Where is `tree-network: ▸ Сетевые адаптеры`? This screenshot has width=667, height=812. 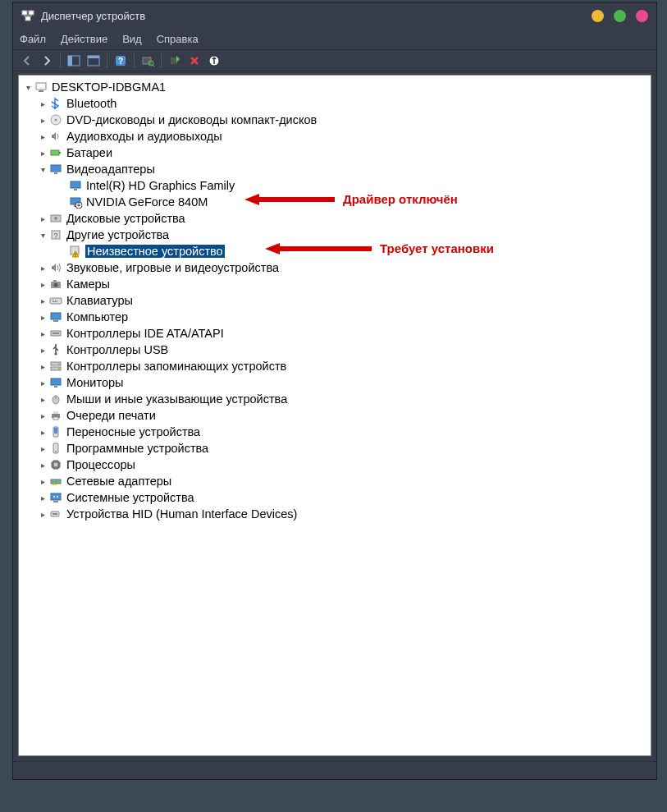
tree-network: ▸ Сетевые адаптеры is located at coordinates (335, 481).